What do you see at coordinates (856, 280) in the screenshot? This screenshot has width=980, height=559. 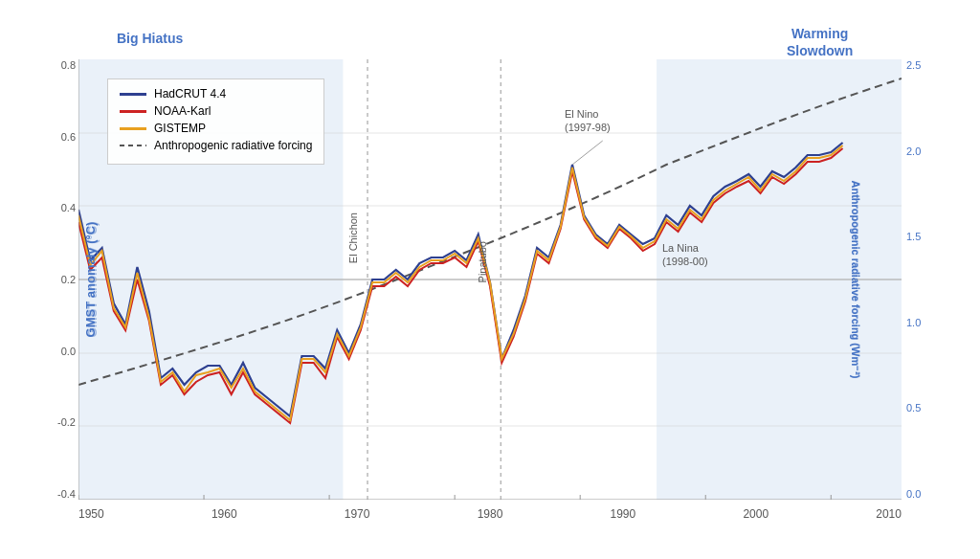 I see `y-label-right: Anthropogenic radiative forcing (Wm⁻²)` at bounding box center [856, 280].